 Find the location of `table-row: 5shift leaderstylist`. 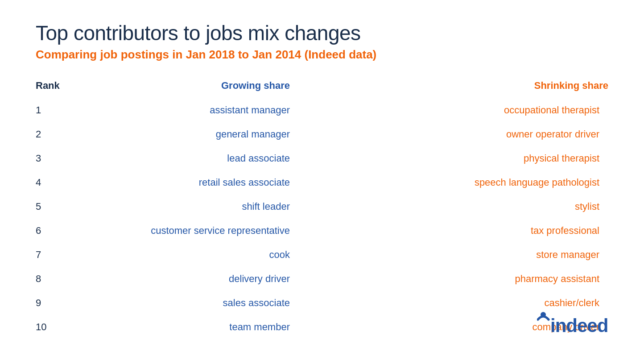

table-row: 5shift leaderstylist is located at coordinates (322, 207).